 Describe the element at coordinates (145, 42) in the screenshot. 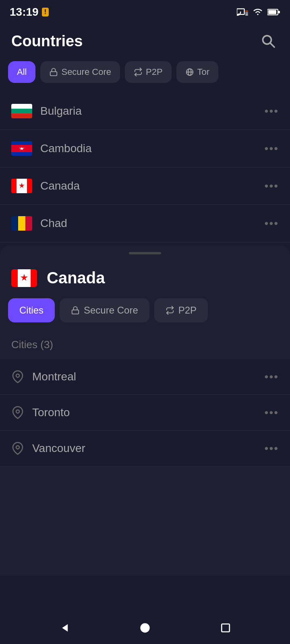

I see `page-header: Countries` at that location.